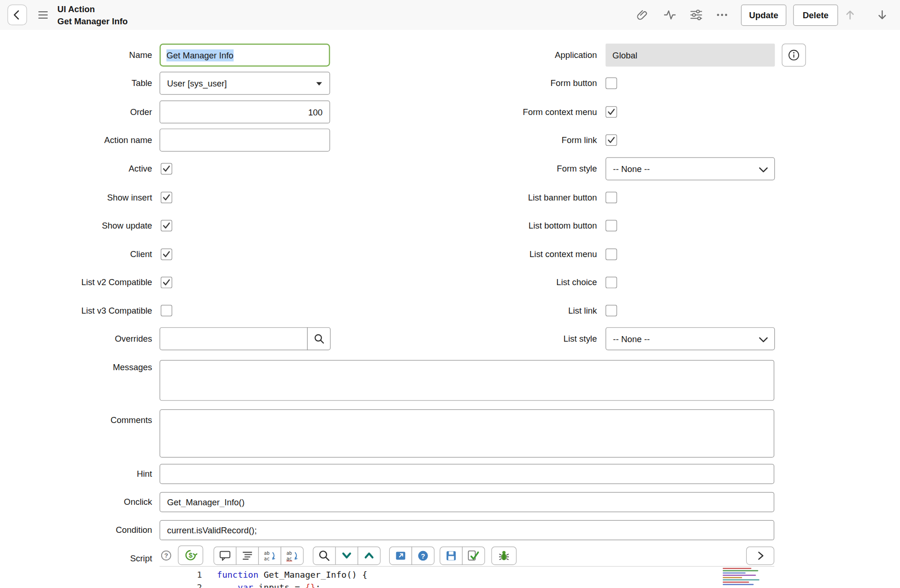 This screenshot has height=588, width=900. I want to click on script-editor: 1 function Get_Manager_Info() { 2 var in…, so click(467, 577).